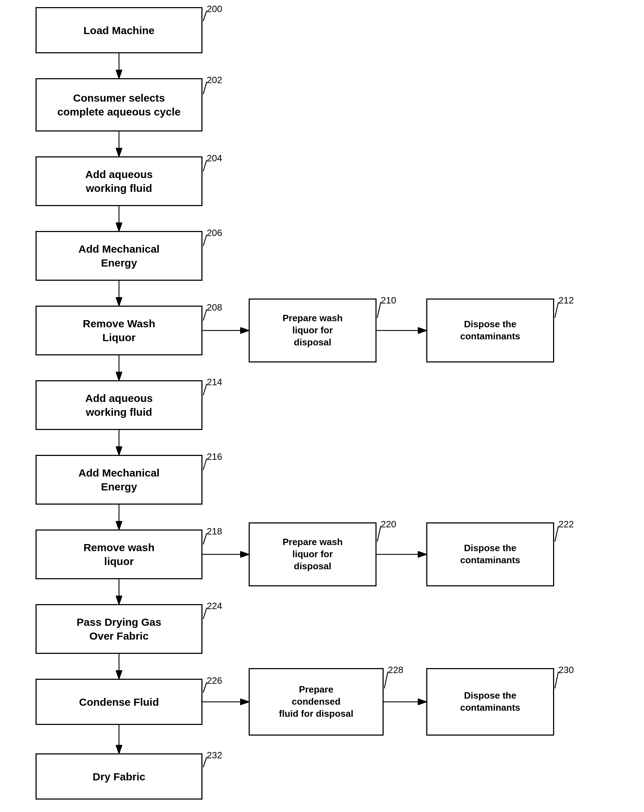  Describe the element at coordinates (316, 702) in the screenshot. I see `box-prepare-condensed: Preparecondensedfluid for disposal` at that location.